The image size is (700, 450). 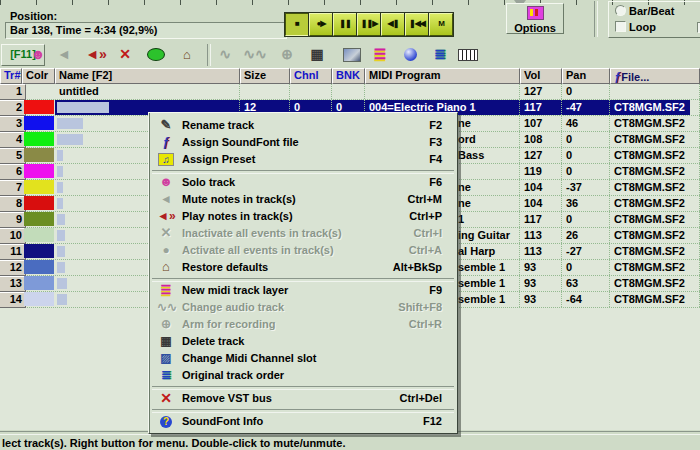 I want to click on column-header-tr: Tr#, so click(x=11, y=76).